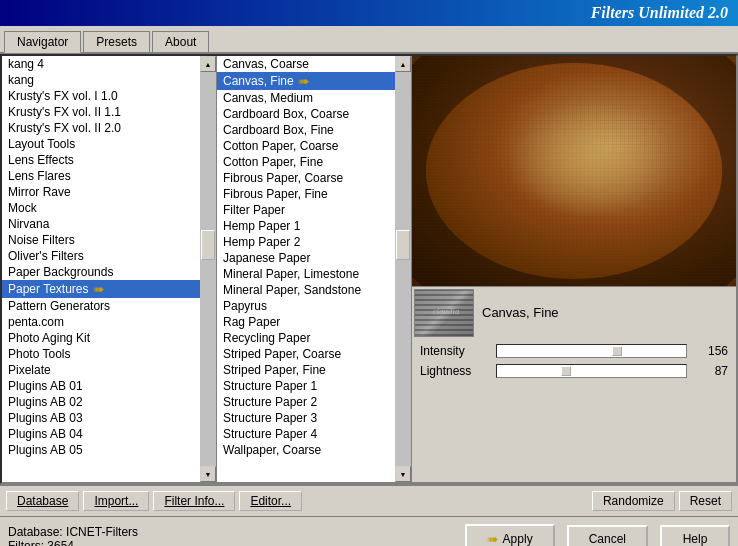 Image resolution: width=738 pixels, height=546 pixels. I want to click on list-item: Mirror Rave, so click(101, 192).